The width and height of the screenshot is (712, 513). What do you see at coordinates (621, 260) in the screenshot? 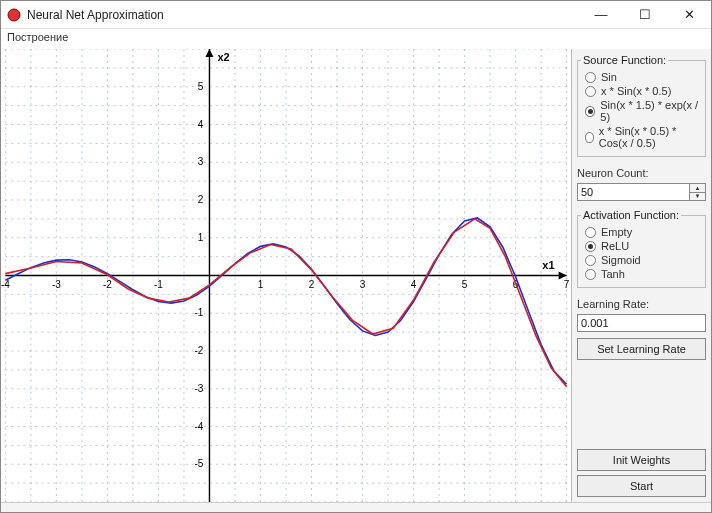
I see `activation-option-label: Sigmoid` at bounding box center [621, 260].